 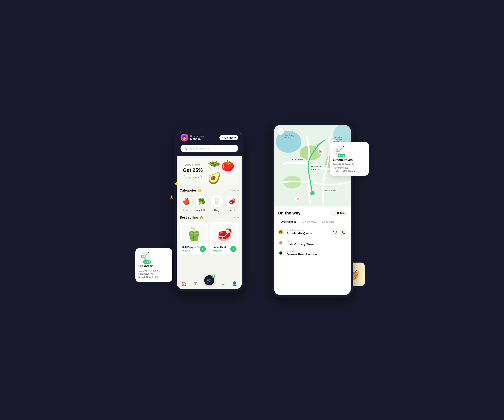 What do you see at coordinates (144, 257) in the screenshot?
I see `freshmart-basket-icon: 🛒` at bounding box center [144, 257].